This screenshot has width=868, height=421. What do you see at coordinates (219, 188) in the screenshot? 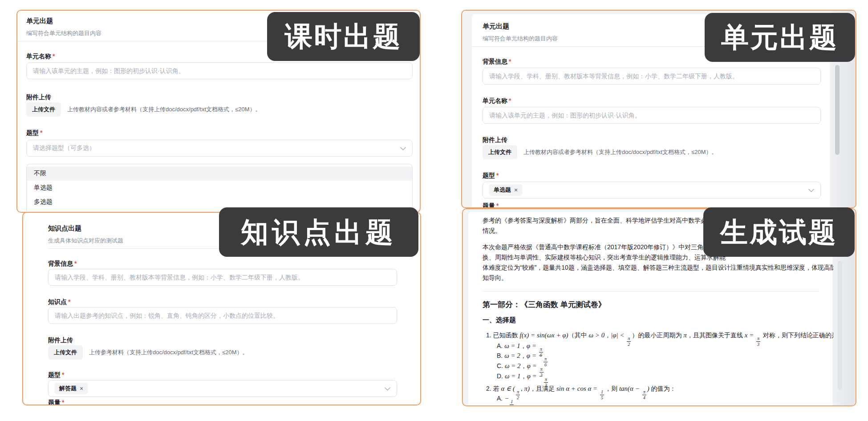
I see `dropdown-option-single-choice: 单选题` at bounding box center [219, 188].